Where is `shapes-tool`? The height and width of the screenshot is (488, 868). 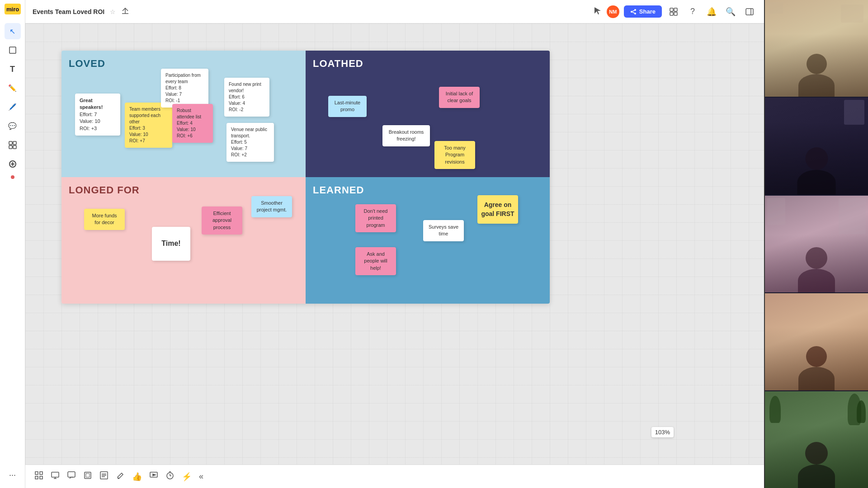
shapes-tool is located at coordinates (13, 145).